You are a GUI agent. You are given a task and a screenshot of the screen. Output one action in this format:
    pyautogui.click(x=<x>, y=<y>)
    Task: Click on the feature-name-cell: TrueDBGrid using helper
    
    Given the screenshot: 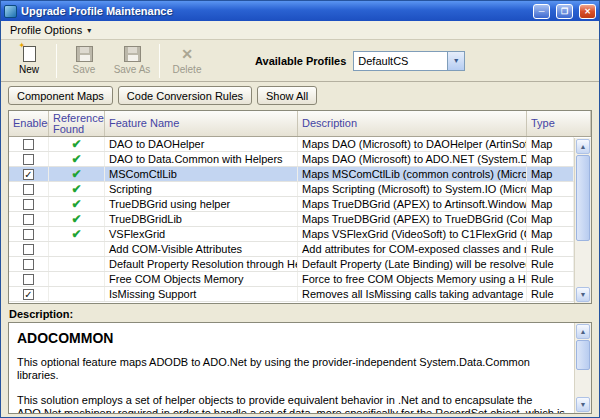 What is the action you would take?
    pyautogui.click(x=202, y=204)
    